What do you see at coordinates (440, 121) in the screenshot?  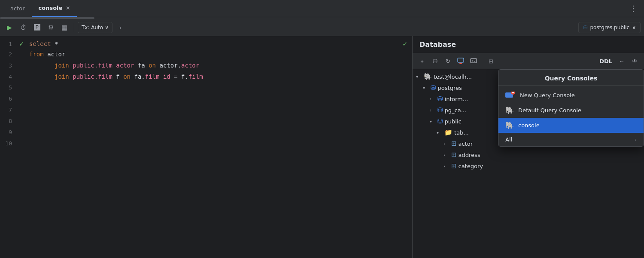 I see `schema-icon-public: ⛁` at bounding box center [440, 121].